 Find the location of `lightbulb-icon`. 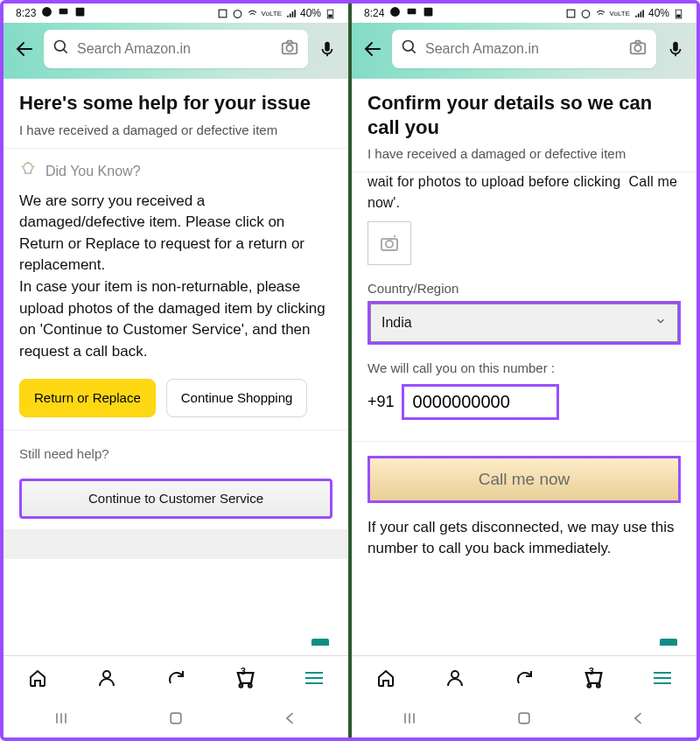

lightbulb-icon is located at coordinates (28, 171).